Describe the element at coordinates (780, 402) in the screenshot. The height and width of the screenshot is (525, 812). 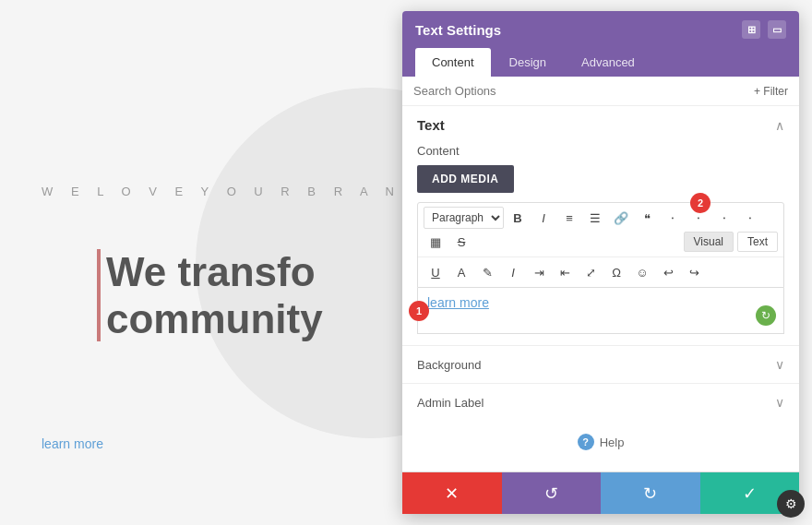
I see `admin-label-chevron-icon: ∨` at that location.